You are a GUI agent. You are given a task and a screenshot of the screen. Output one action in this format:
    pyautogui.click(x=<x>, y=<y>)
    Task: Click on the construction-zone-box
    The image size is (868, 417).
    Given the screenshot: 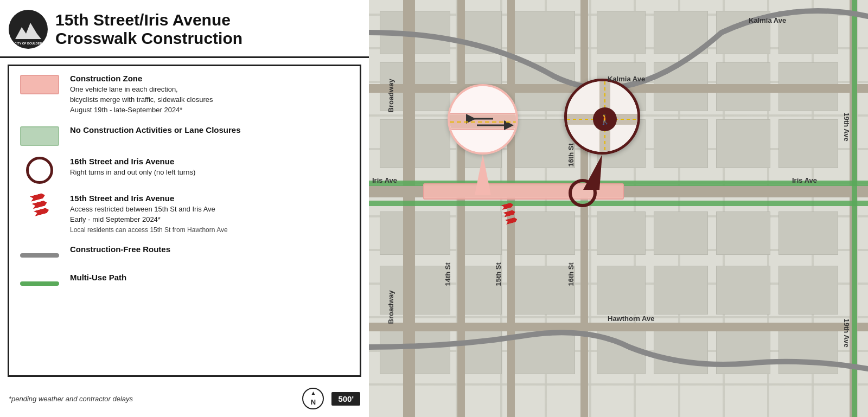 What is the action you would take?
    pyautogui.click(x=40, y=85)
    